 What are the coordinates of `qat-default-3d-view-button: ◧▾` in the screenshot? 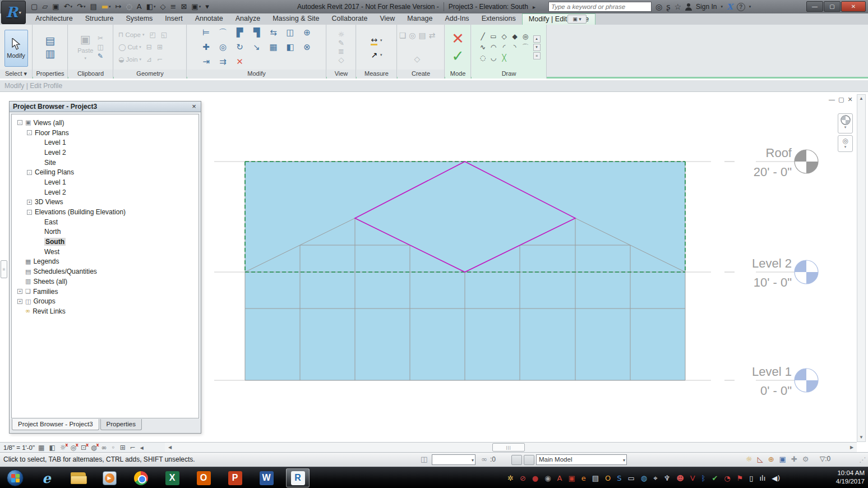 It's located at (151, 7).